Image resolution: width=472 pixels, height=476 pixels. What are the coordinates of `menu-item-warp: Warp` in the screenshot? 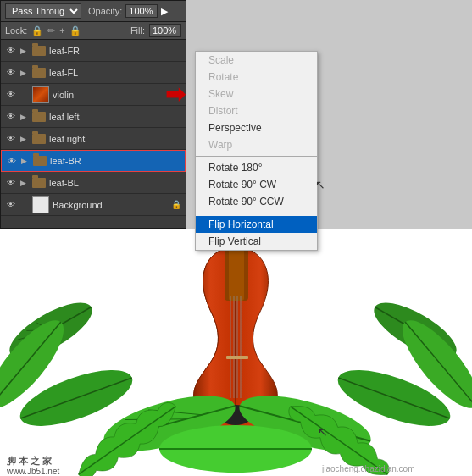 It's located at (256, 145).